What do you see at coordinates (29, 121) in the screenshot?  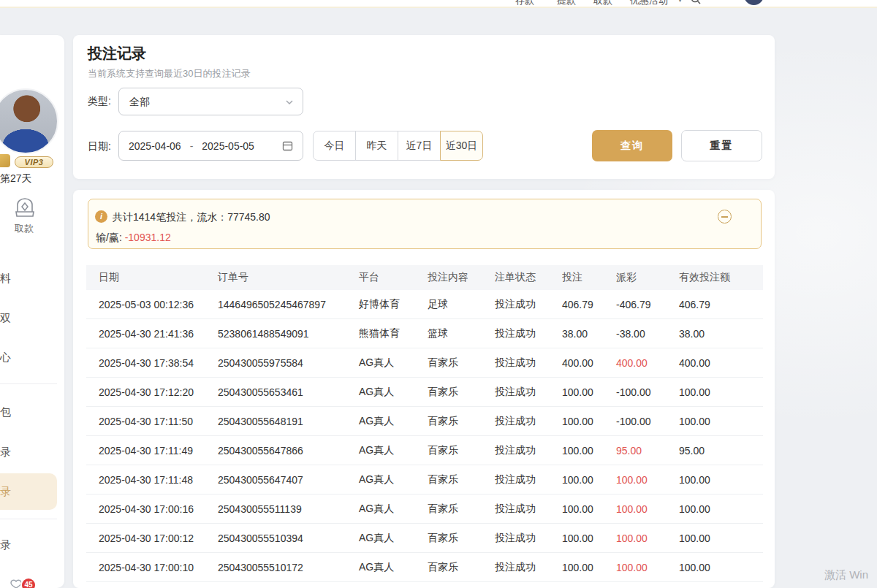 I see `user-avatar` at bounding box center [29, 121].